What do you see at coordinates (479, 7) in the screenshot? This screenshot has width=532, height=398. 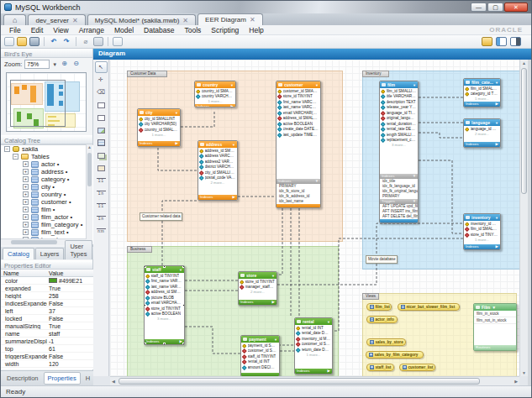 I see `minimize-button: —` at bounding box center [479, 7].